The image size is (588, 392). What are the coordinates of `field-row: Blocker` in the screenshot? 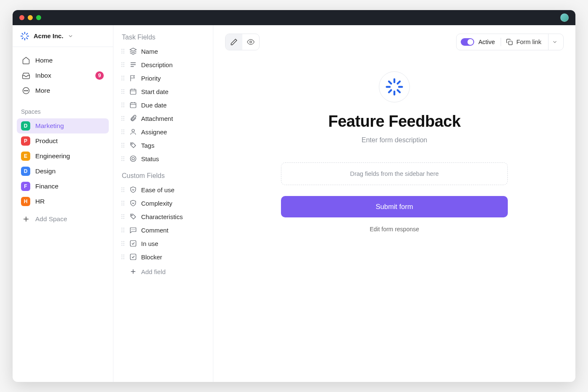 It's located at (163, 257).